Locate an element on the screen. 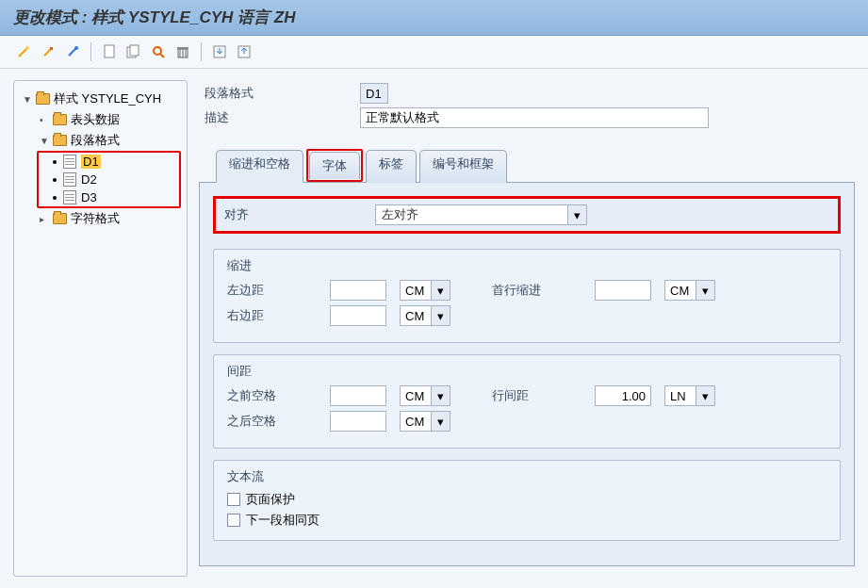 The height and width of the screenshot is (588, 868). export-icon is located at coordinates (244, 52).